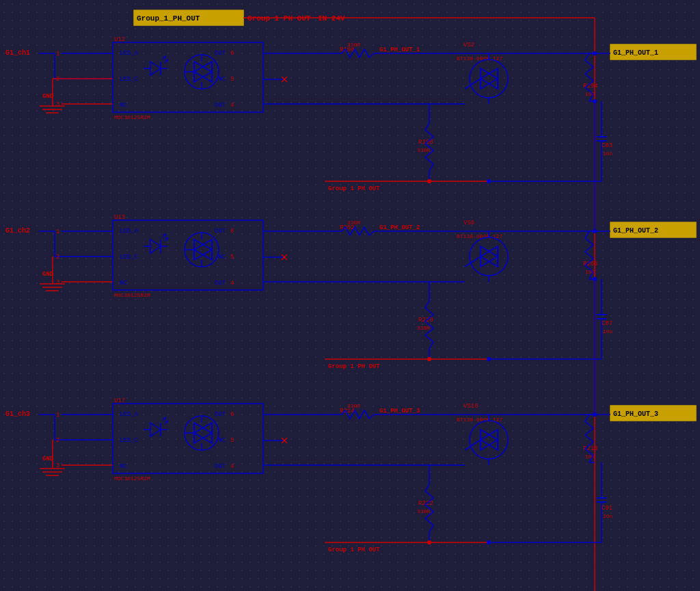  I want to click on u12-led-a: LED_A, so click(129, 53).